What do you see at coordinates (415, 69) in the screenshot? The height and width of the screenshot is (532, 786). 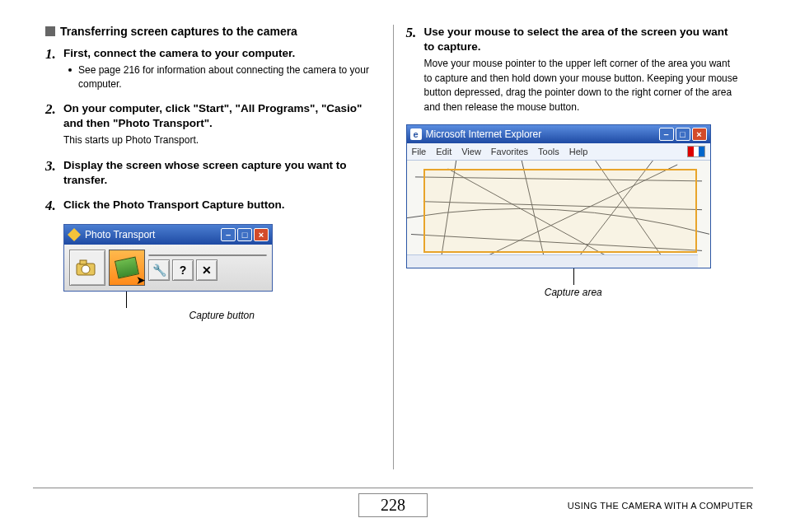 I see `step-number: 5.` at bounding box center [415, 69].